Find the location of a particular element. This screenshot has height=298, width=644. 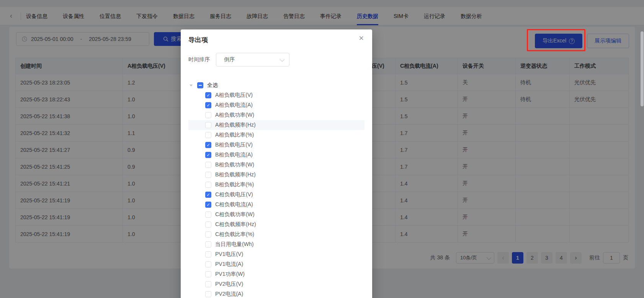

export-item-label: 当日用电量(Wh) is located at coordinates (234, 244).